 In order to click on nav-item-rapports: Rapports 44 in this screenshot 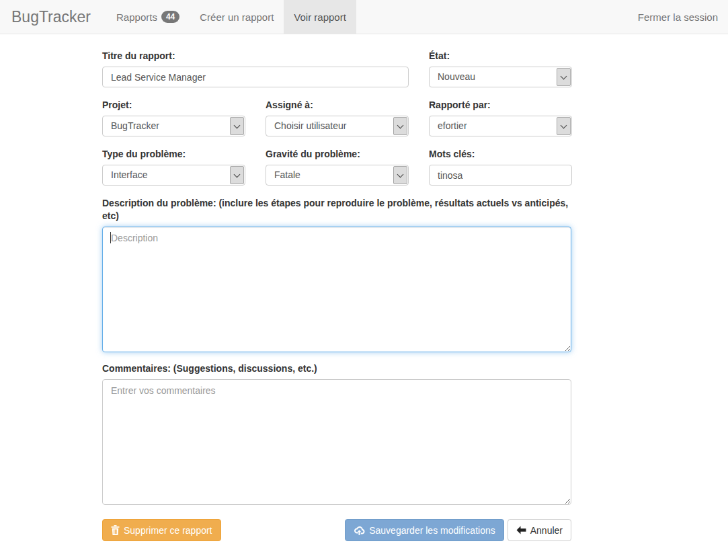, I will do `click(148, 17)`.